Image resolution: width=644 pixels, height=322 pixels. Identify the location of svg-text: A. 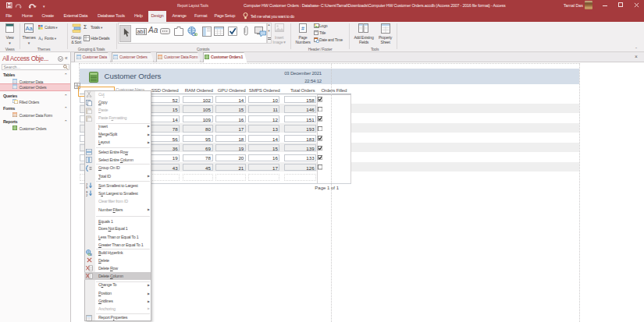
(40, 38).